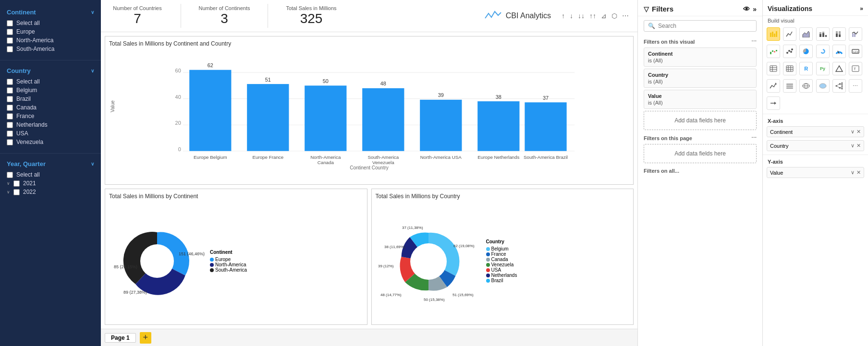 Image resolution: width=868 pixels, height=346 pixels. What do you see at coordinates (856, 51) in the screenshot?
I see `viz-icon-card: 123` at bounding box center [856, 51].